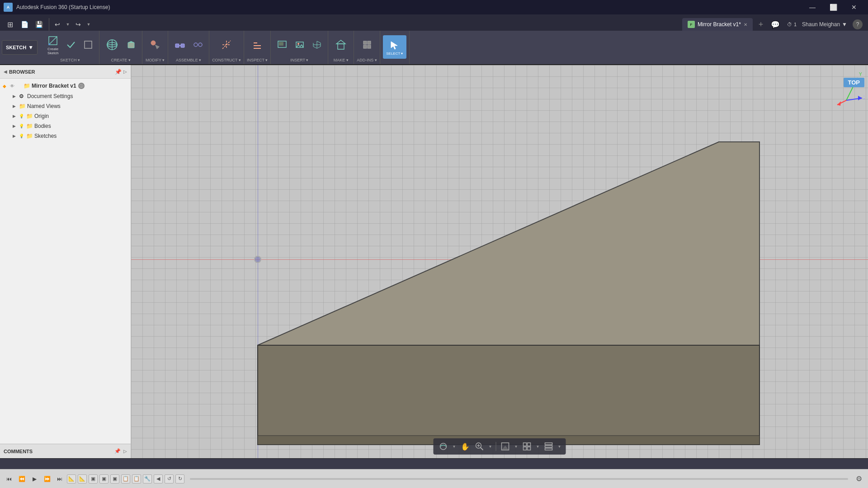 The height and width of the screenshot is (488, 868). What do you see at coordinates (560, 446) in the screenshot?
I see `view-modes-dropdown: ▼` at bounding box center [560, 446].